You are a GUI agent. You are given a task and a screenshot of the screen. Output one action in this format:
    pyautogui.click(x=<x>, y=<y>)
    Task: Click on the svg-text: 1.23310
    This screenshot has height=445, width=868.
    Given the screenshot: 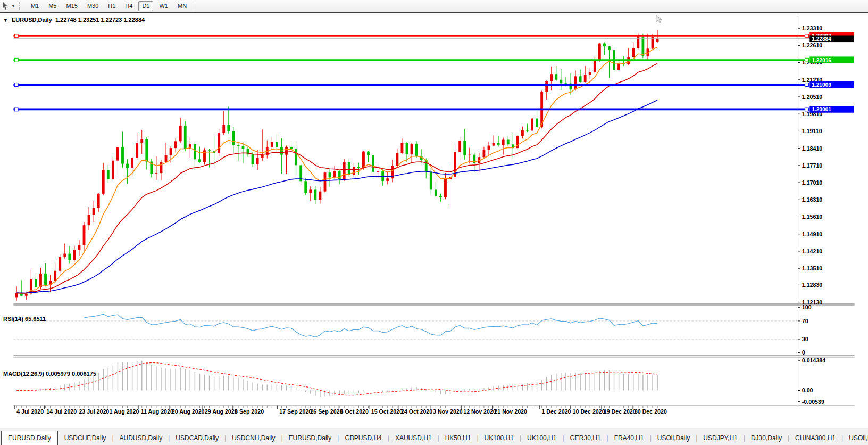 What is the action you would take?
    pyautogui.click(x=813, y=28)
    